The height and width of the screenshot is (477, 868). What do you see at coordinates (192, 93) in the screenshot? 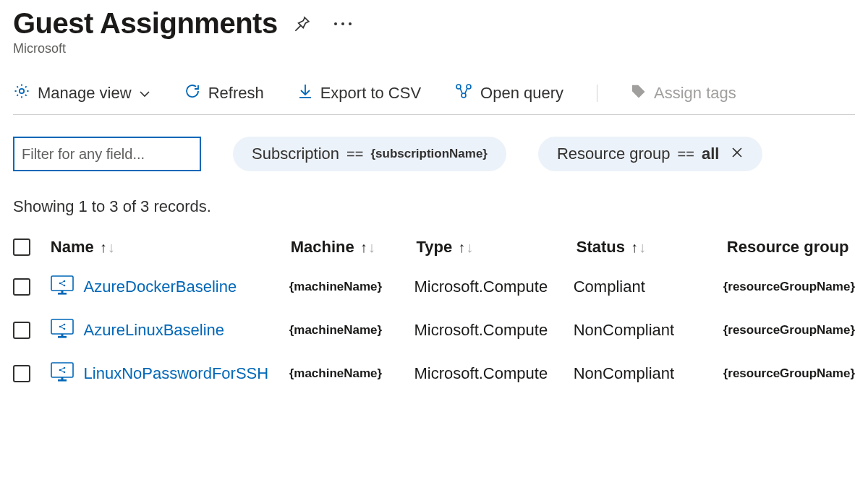
I see `refresh-icon` at bounding box center [192, 93].